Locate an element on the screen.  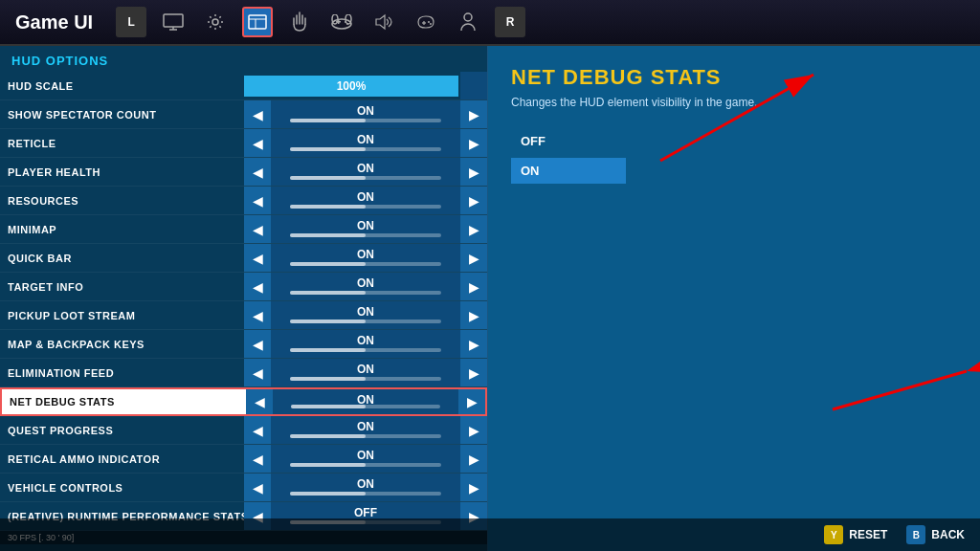
back-label: BACK is located at coordinates (947, 535).